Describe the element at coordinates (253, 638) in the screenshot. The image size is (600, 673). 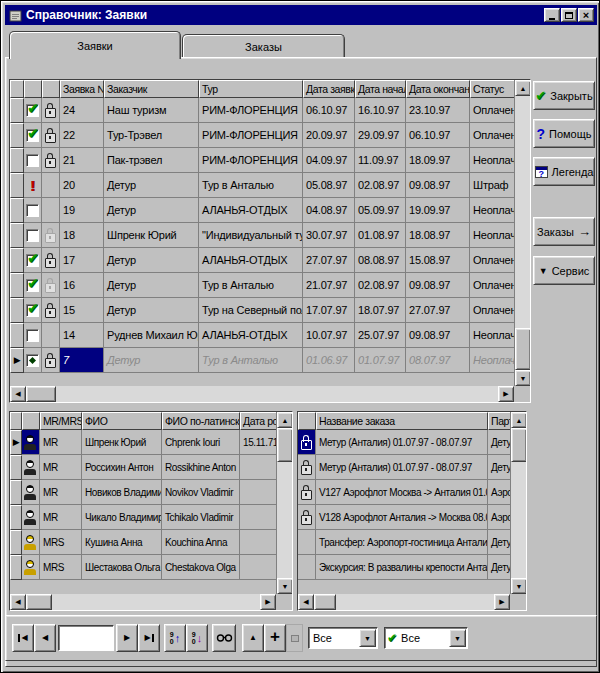
I see `up-button: ▲` at that location.